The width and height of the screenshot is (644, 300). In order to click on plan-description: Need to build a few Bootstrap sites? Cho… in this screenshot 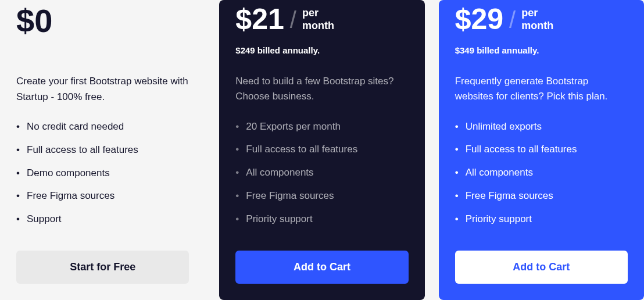, I will do `click(322, 90)`.